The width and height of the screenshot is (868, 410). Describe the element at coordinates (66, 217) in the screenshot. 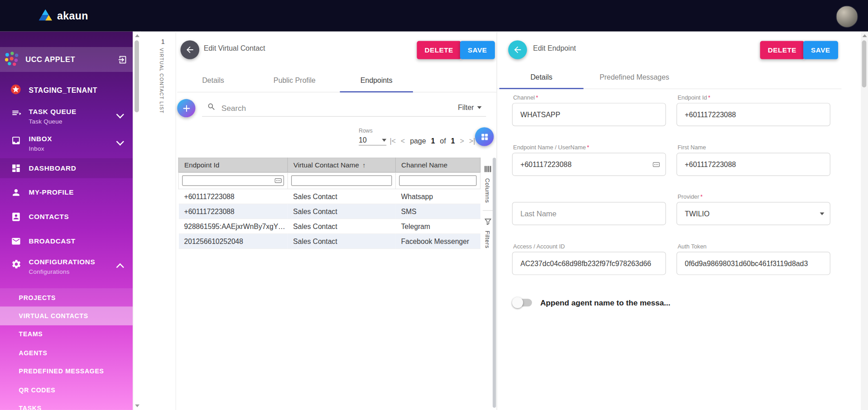

I see `sidebar-item-contacts: CONTACTS` at that location.